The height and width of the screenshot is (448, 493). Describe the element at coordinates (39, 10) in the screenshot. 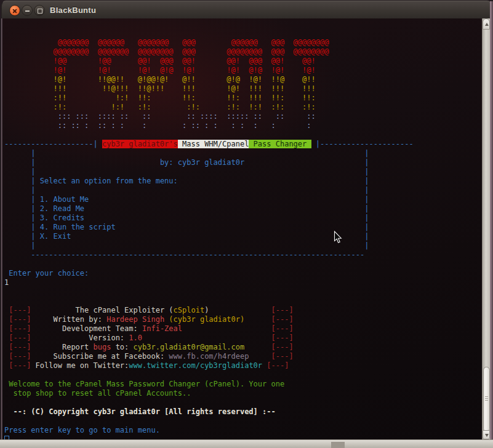

I see `maximize-button` at that location.